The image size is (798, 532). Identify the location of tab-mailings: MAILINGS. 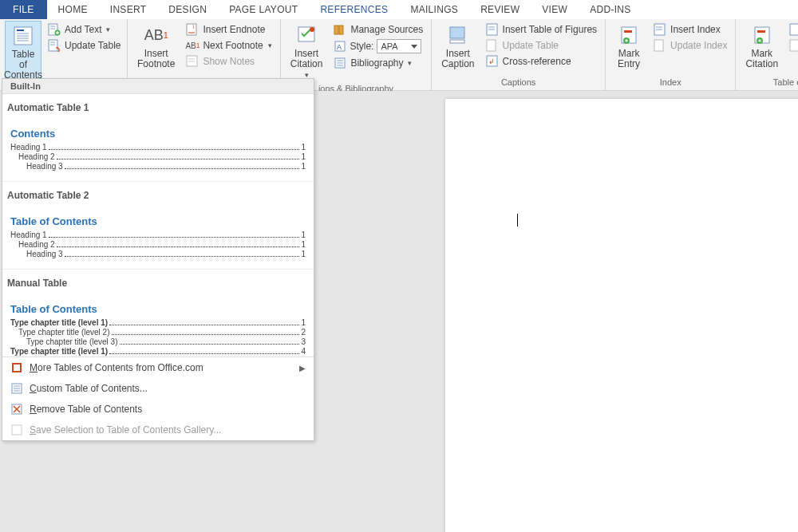
(434, 10).